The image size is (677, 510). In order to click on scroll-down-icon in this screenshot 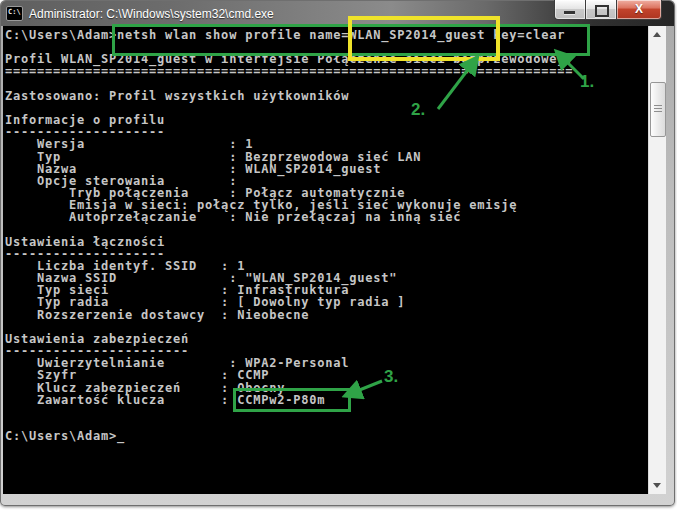, I will do `click(657, 486)`.